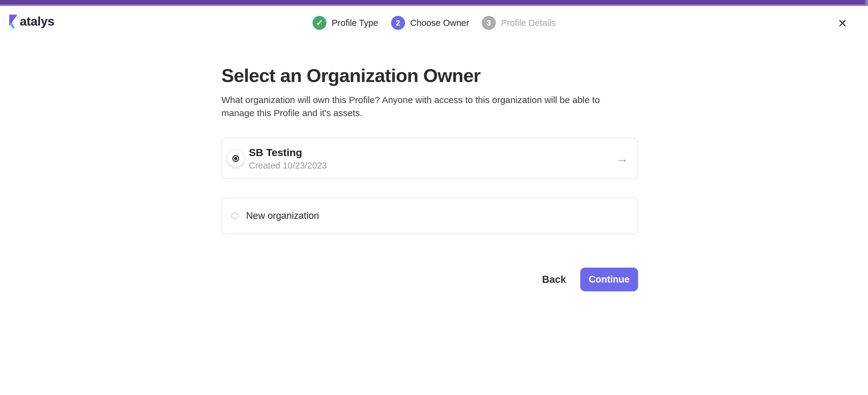 This screenshot has width=868, height=395. I want to click on continue-button: Continue, so click(609, 279).